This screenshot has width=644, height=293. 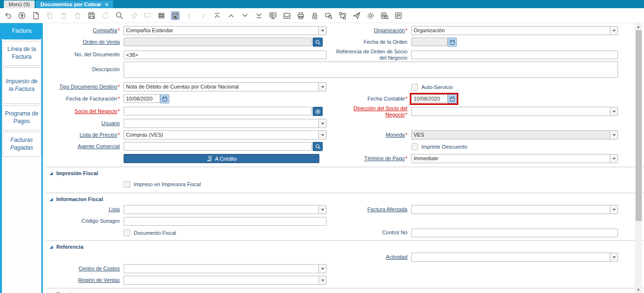 I want to click on documento-fiscal-checkbox, so click(x=127, y=233).